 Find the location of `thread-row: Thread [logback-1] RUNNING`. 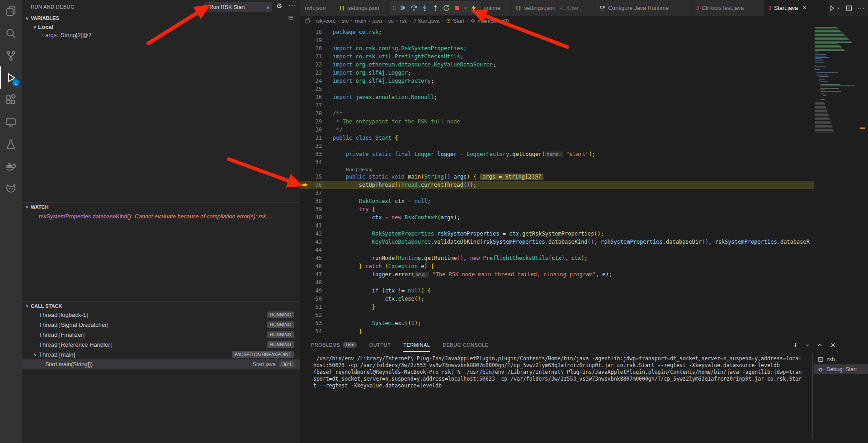

thread-row: Thread [logback-1] RUNNING is located at coordinates (161, 315).